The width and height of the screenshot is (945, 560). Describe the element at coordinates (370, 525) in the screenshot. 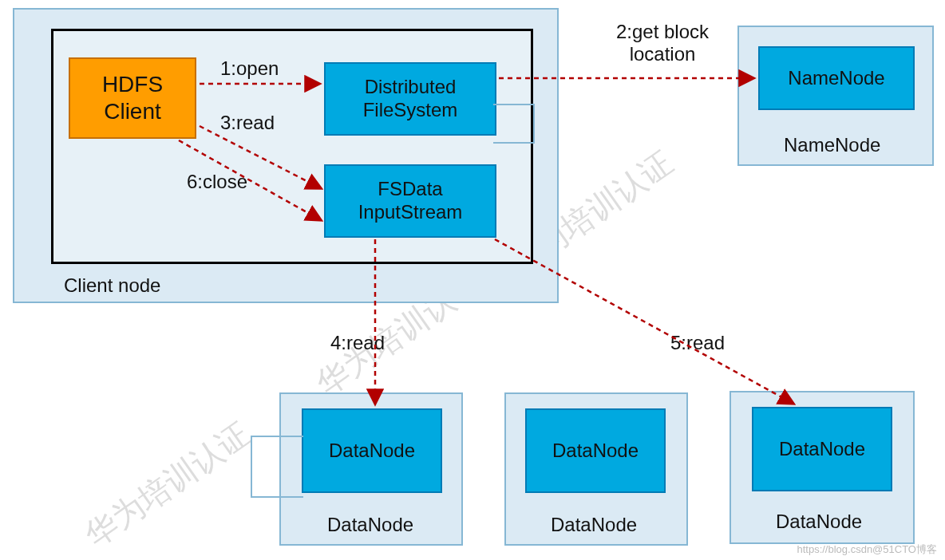

I see `datanode-label-1: DataNode` at that location.